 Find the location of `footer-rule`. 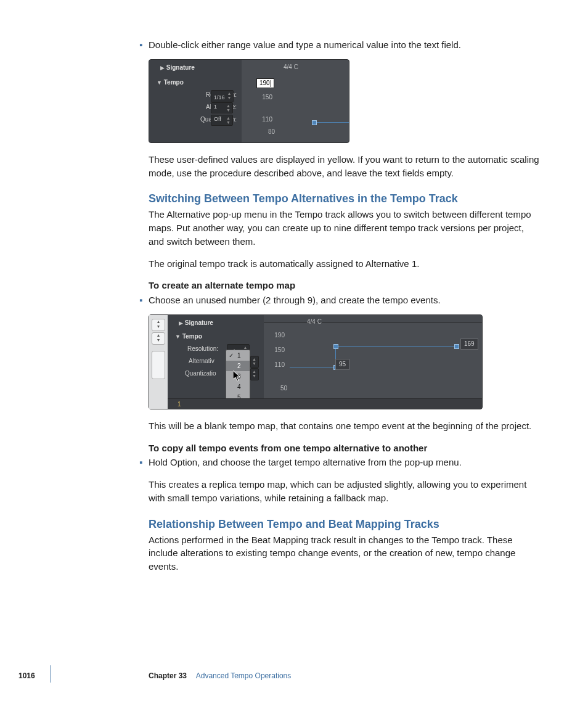

footer-rule is located at coordinates (51, 674).